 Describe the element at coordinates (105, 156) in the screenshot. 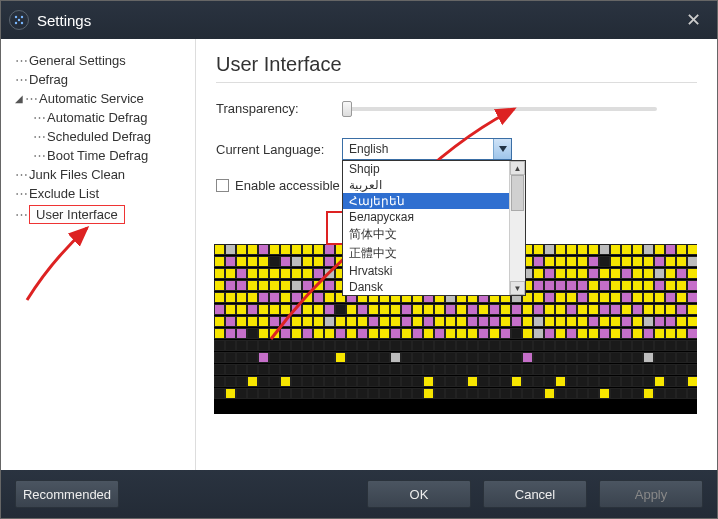

I see `tree-item-boot-time-defrag: ⋯Boot Time Defrag` at that location.